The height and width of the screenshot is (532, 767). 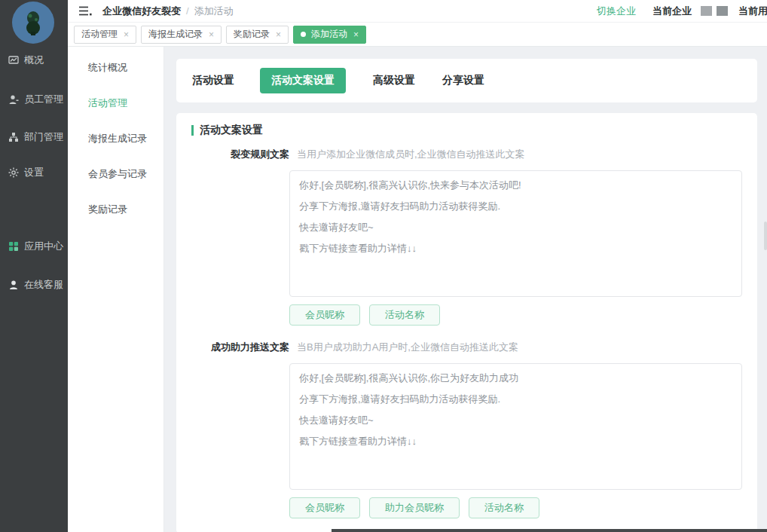 I want to click on tab-chip-label: 海报生成记录, so click(x=176, y=35).